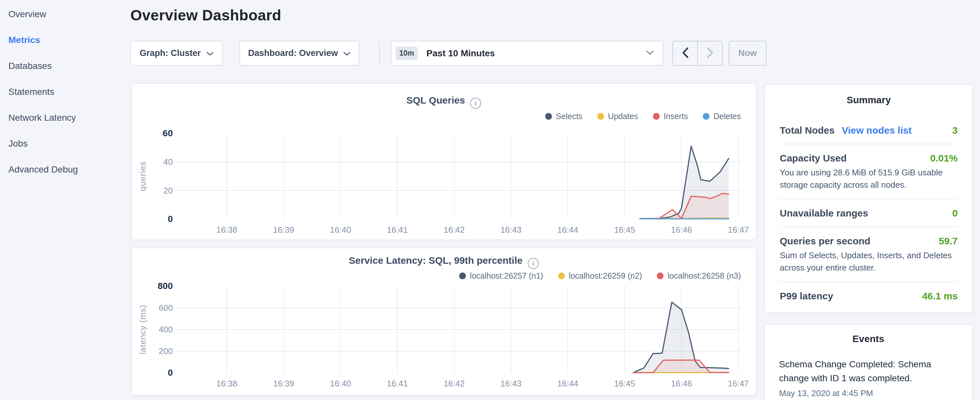 The width and height of the screenshot is (980, 400). Describe the element at coordinates (944, 158) in the screenshot. I see `capacity-used-value: 0.01%` at that location.